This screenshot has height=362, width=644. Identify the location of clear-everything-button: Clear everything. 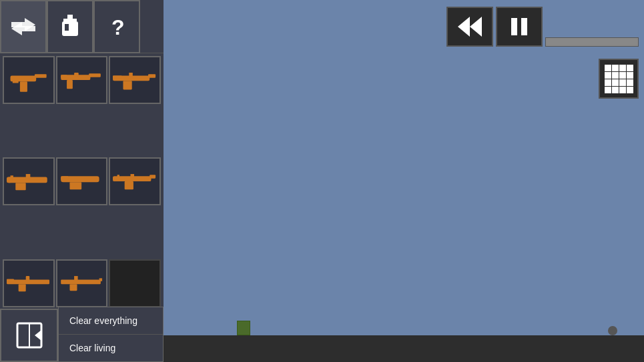
(111, 321).